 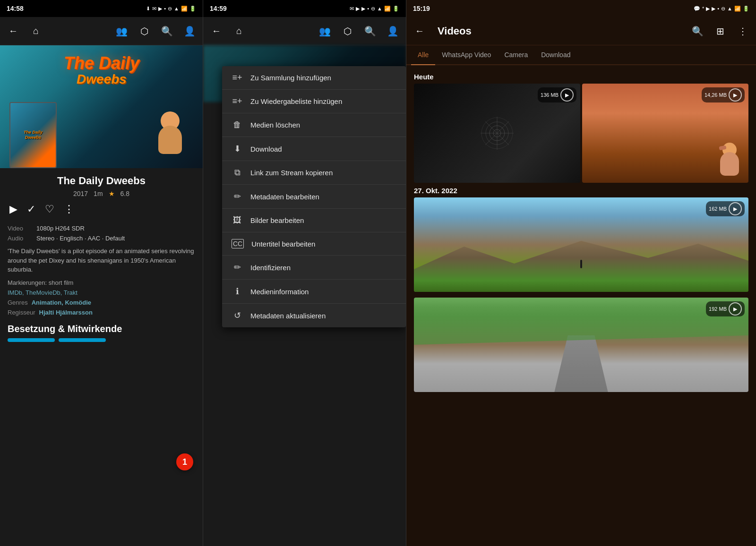 I want to click on audio-value: Stereo · Englisch · AAC · Default, so click(x=80, y=238).